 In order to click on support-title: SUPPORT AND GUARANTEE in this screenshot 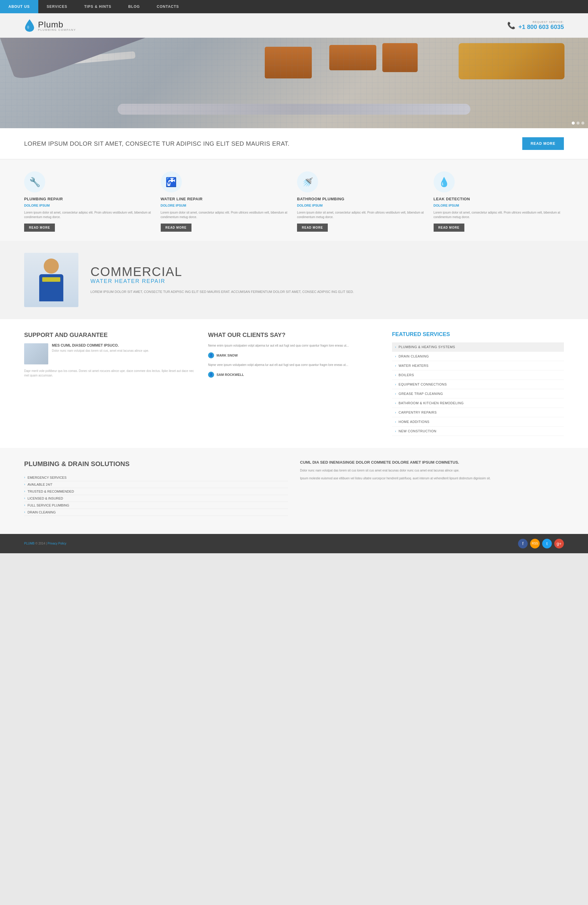, I will do `click(110, 335)`.